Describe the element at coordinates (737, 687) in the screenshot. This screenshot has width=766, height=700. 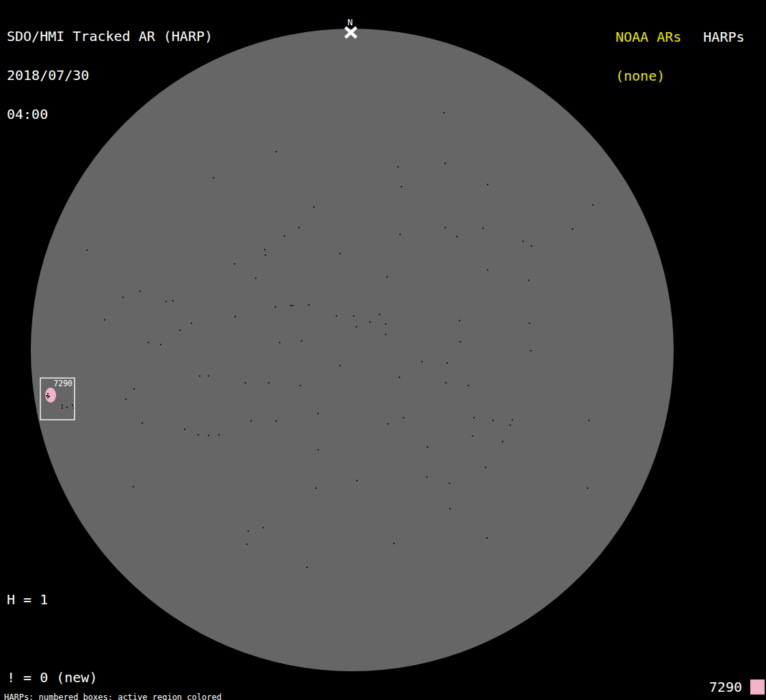
I see `harp-list-entry: 7290` at that location.